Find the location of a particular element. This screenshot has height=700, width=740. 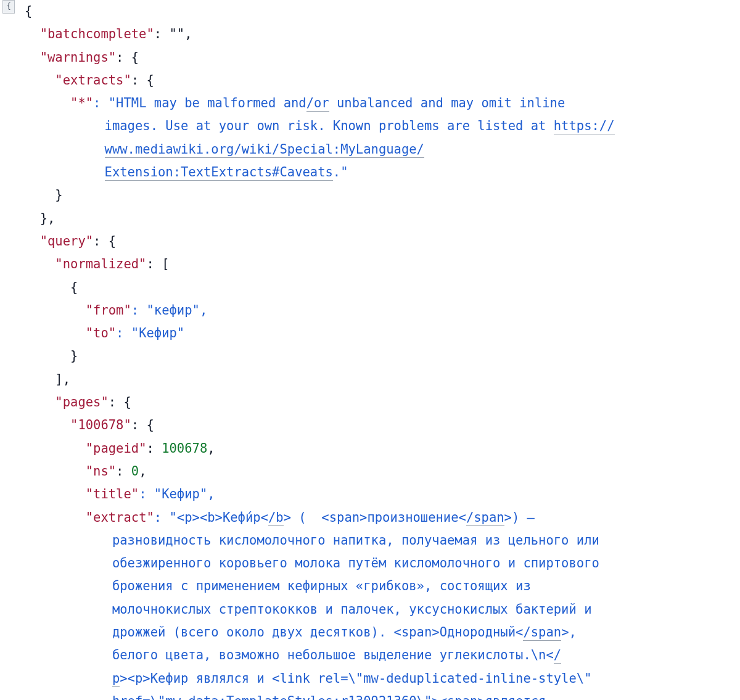

json-key: "warnings" is located at coordinates (78, 57).